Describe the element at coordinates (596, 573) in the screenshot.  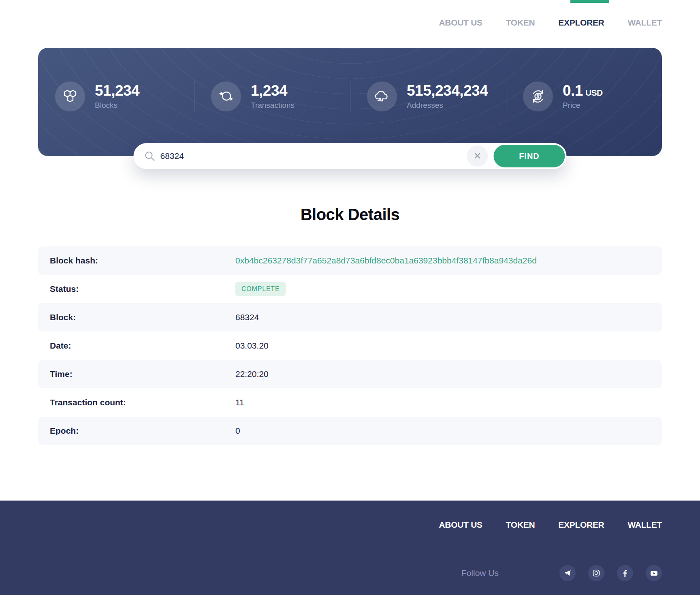
I see `instagram-icon` at that location.